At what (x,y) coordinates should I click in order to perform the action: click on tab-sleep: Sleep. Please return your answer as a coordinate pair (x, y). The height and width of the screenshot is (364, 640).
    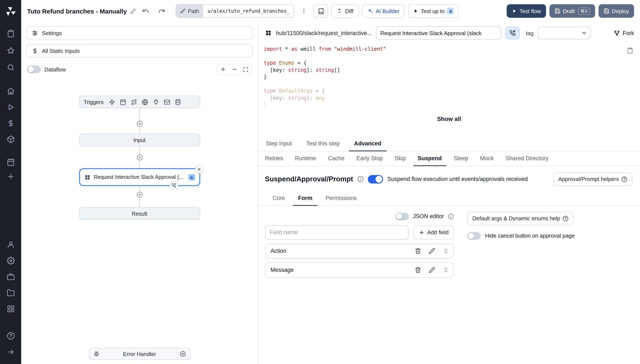
    Looking at the image, I should click on (461, 158).